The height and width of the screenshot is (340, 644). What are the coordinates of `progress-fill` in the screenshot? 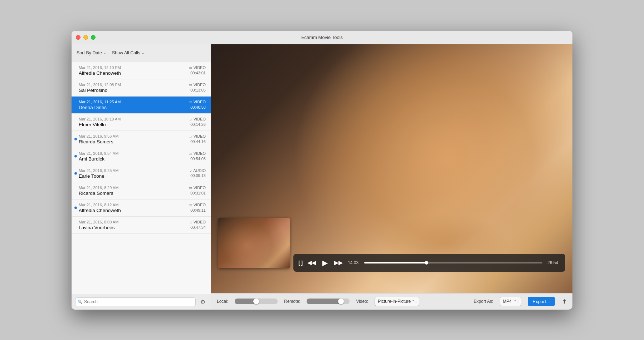 It's located at (395, 263).